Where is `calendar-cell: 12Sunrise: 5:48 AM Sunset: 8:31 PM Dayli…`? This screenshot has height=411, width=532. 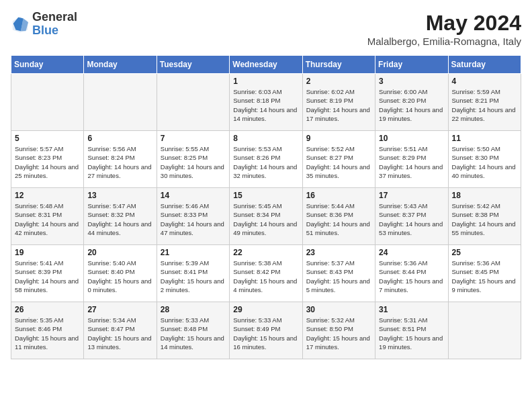
calendar-cell: 12Sunrise: 5:48 AM Sunset: 8:31 PM Dayli… is located at coordinates (48, 216).